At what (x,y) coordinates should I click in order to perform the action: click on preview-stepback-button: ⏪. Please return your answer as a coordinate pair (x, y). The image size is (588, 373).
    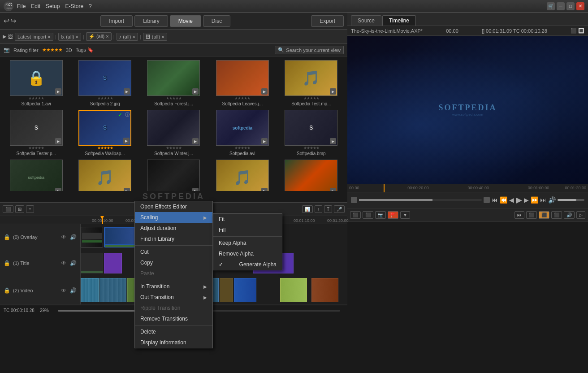
    Looking at the image, I should click on (504, 200).